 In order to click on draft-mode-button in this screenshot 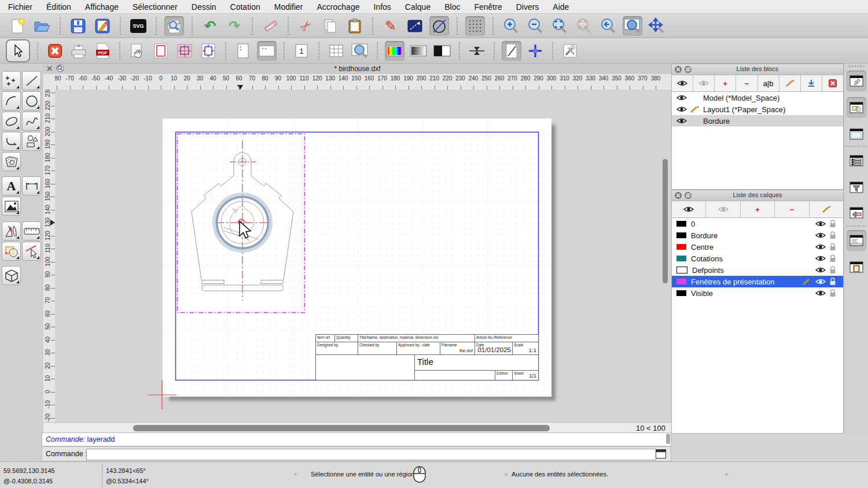, I will do `click(512, 51)`.